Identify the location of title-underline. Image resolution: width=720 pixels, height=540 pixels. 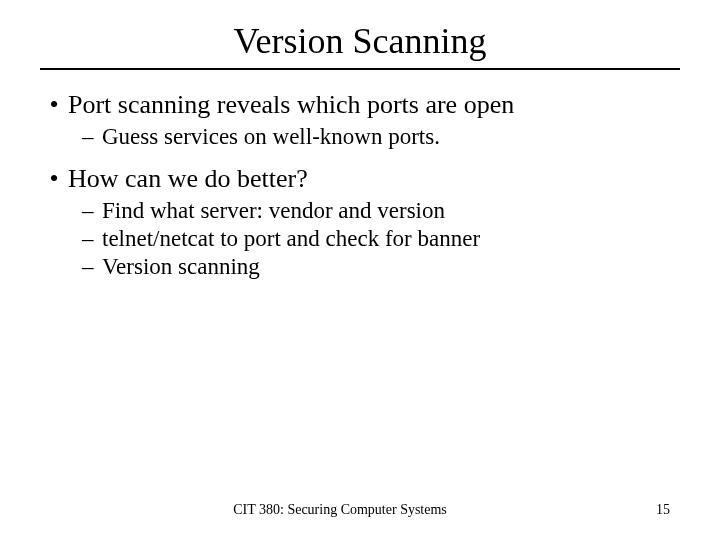
(360, 69).